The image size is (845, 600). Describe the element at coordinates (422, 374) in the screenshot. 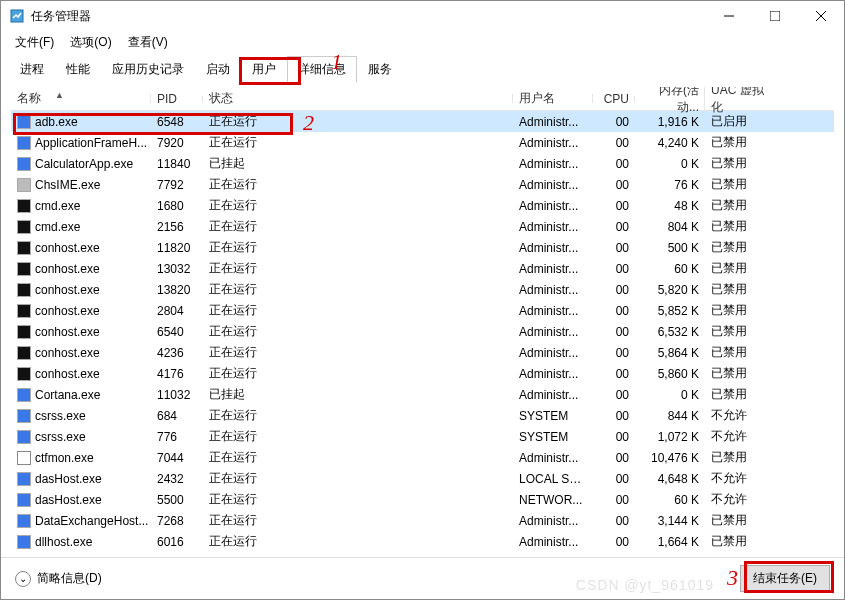

I see `table-row: conhost.exe4176正在运行Administr...005,860 K…` at that location.